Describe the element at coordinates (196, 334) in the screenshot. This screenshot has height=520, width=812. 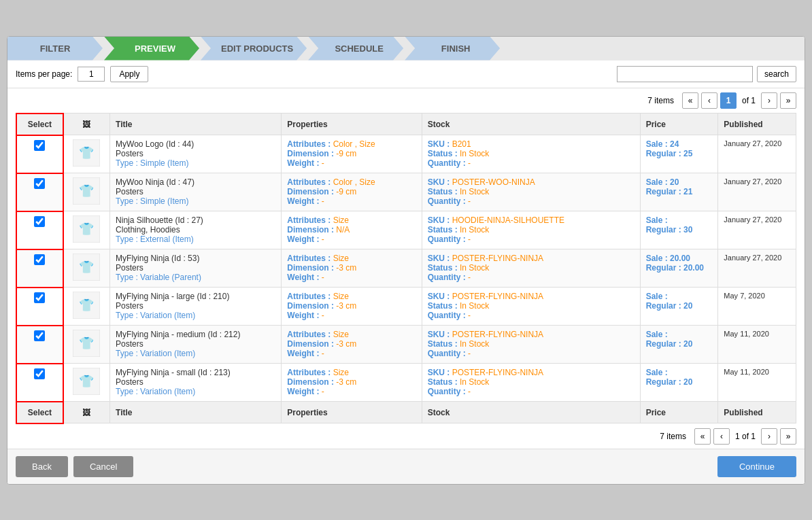
I see `product-name: MyFlying Ninja - medium (Id : 212)` at that location.